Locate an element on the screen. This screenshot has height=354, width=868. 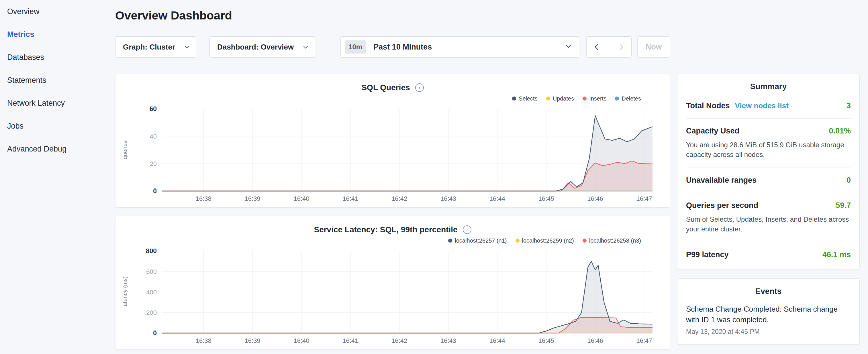
chart-title: Service Latency: SQL, 99th percentile is located at coordinates (385, 230).